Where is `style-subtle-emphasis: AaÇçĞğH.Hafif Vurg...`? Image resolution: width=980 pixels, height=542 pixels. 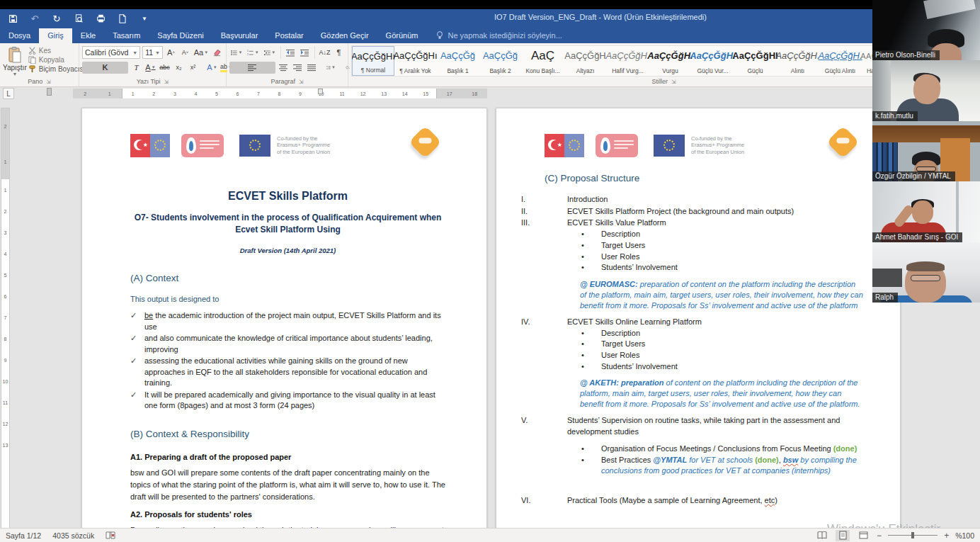 style-subtle-emphasis: AaÇçĞğH.Hafif Vurg... is located at coordinates (628, 61).